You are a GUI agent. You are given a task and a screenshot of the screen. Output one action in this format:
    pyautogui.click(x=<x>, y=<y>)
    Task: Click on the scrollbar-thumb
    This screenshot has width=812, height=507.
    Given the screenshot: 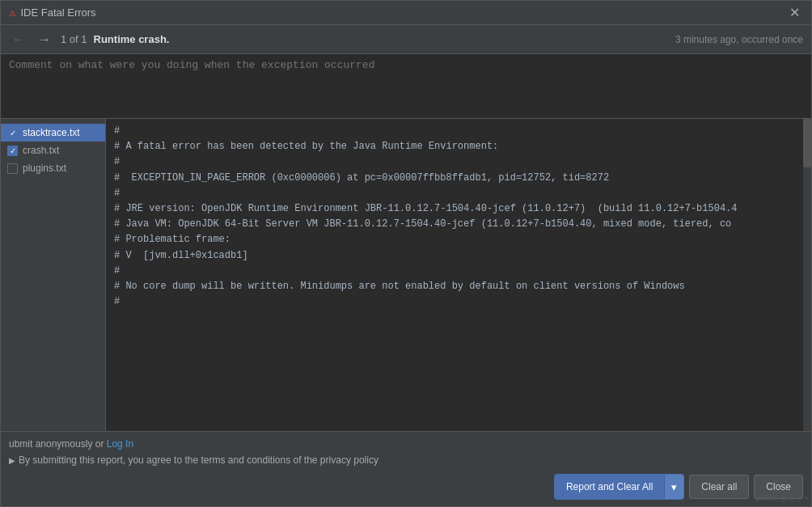 What is the action you would take?
    pyautogui.click(x=807, y=143)
    